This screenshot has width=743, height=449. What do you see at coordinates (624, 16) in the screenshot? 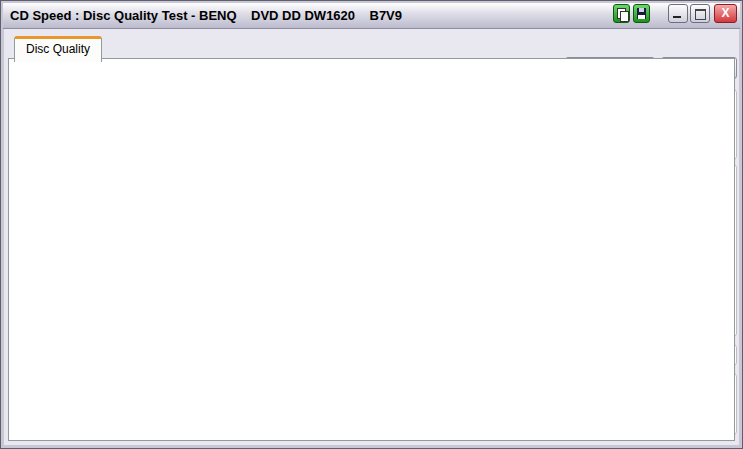
I see `copy-sheet-front-icon` at bounding box center [624, 16].